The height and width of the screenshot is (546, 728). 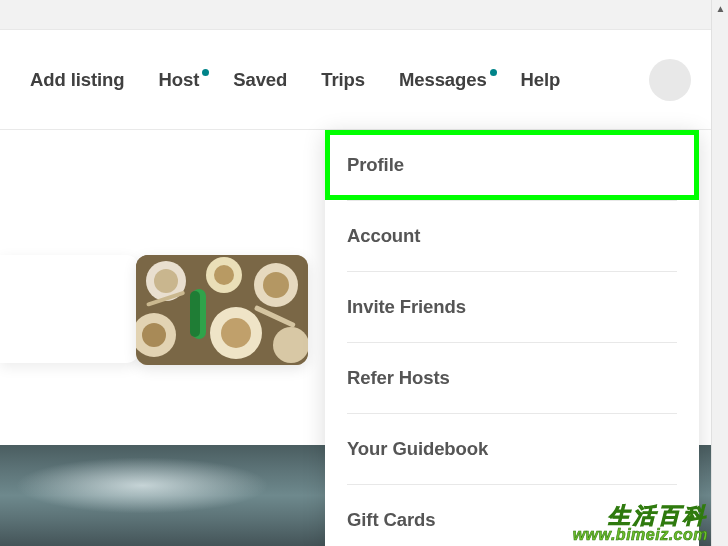 I want to click on browser-top-strip, so click(x=356, y=15).